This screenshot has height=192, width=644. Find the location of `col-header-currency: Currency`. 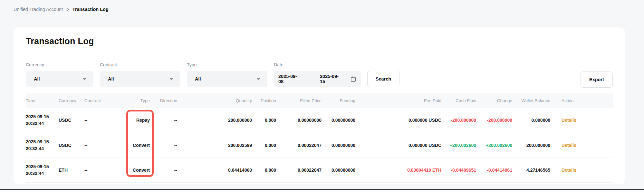

col-header-currency: Currency is located at coordinates (72, 101).